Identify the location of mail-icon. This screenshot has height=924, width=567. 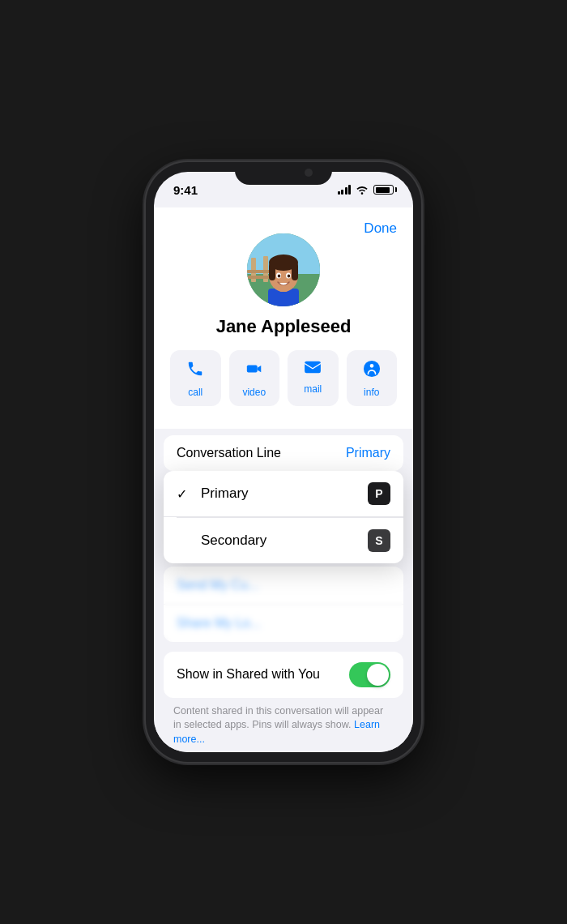
(313, 370).